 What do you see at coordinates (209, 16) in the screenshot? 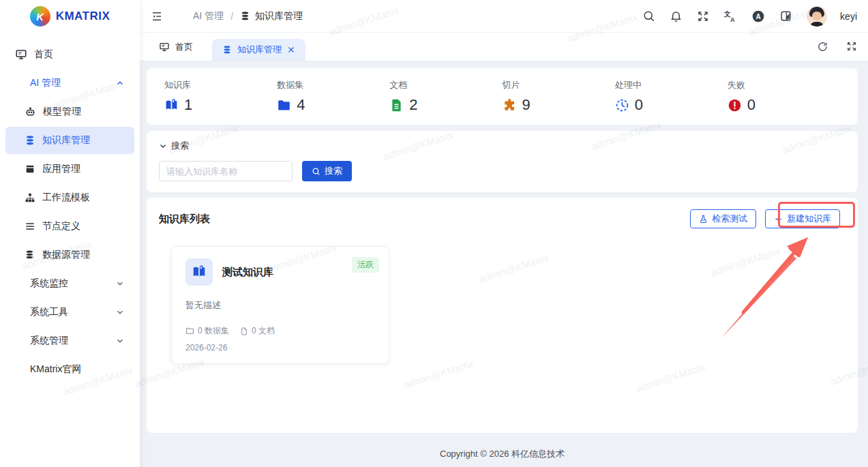
I see `breadcrumb-parent: AI 管理` at bounding box center [209, 16].